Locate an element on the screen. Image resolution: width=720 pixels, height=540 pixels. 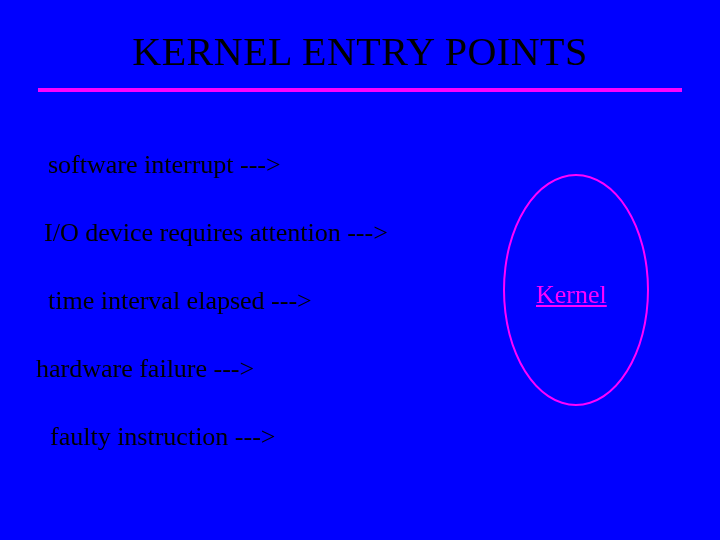
entry-point-io-device: I/O device requires attention ---> is located at coordinates (216, 233).